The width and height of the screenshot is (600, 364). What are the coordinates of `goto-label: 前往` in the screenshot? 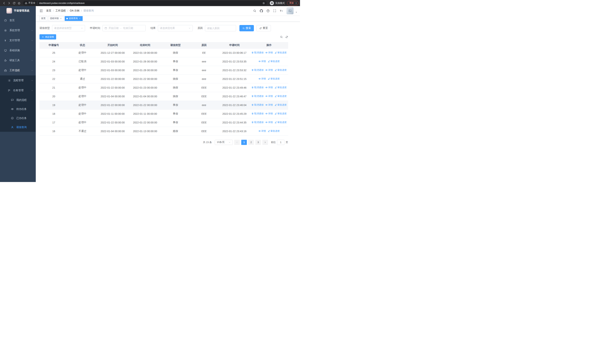 It's located at (273, 142).